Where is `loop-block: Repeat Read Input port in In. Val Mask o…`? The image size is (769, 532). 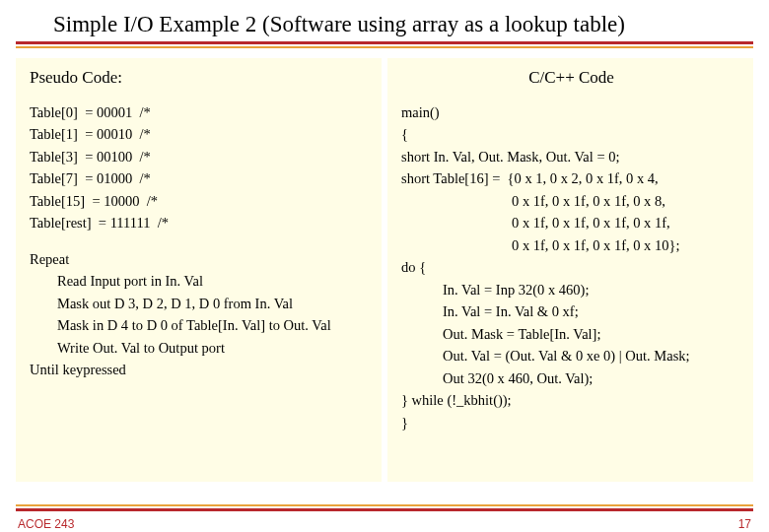 loop-block: Repeat Read Input port in In. Val Mask o… is located at coordinates (199, 315).